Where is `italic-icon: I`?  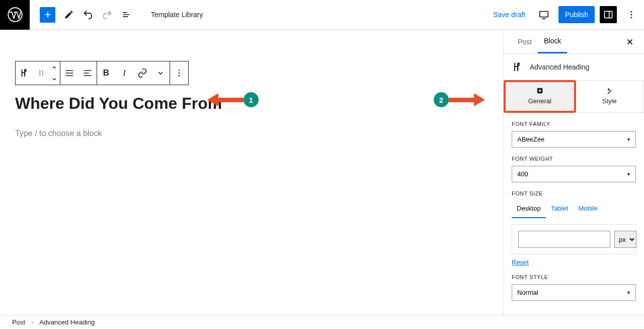
italic-icon: I is located at coordinates (124, 73).